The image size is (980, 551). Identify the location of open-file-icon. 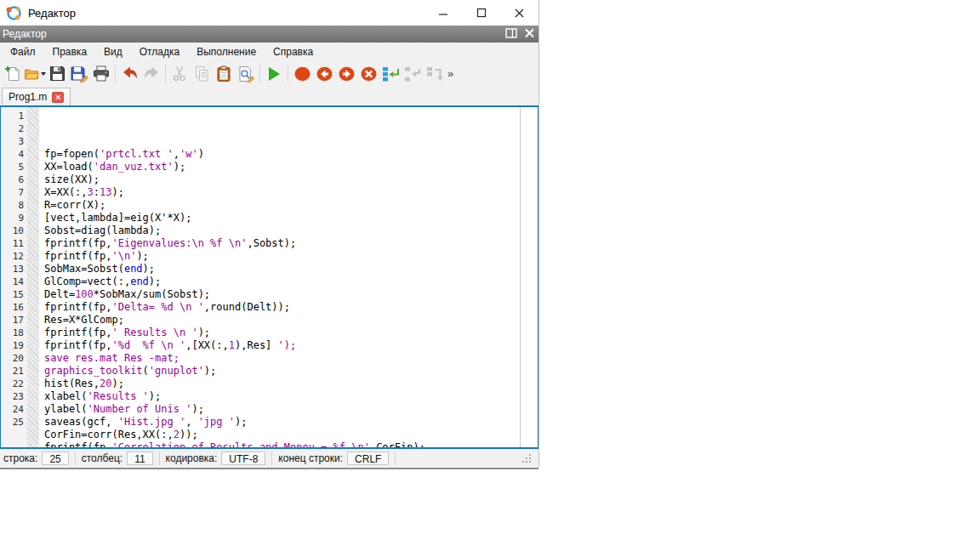
(35, 74).